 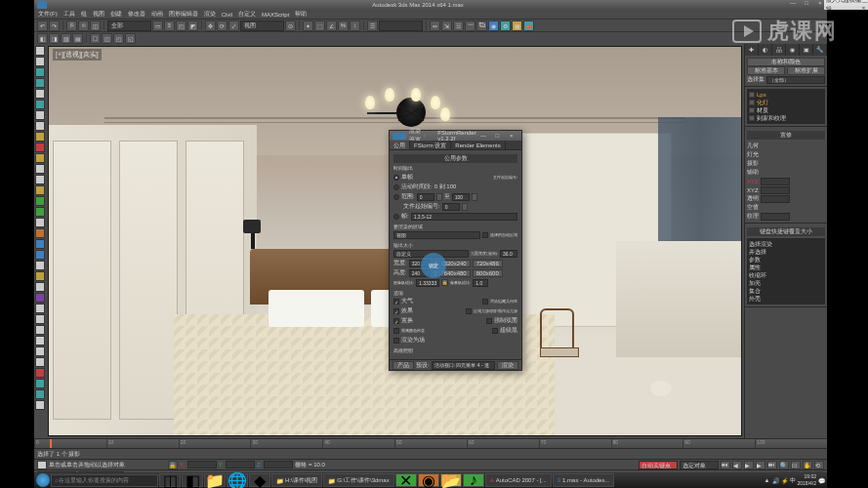 I want to click on menu-item: 帮助, so click(x=301, y=14).